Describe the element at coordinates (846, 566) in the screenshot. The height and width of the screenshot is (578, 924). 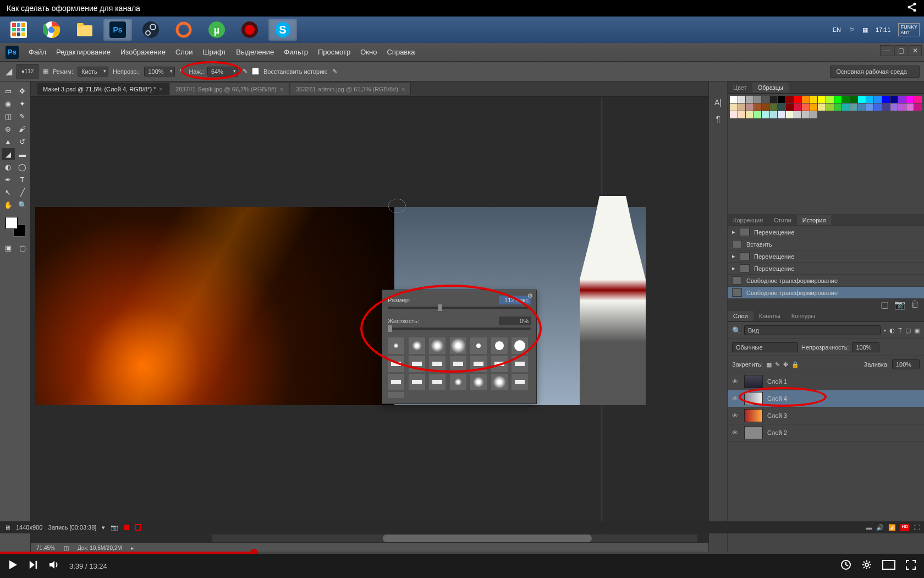
I see `watch-later-button` at that location.